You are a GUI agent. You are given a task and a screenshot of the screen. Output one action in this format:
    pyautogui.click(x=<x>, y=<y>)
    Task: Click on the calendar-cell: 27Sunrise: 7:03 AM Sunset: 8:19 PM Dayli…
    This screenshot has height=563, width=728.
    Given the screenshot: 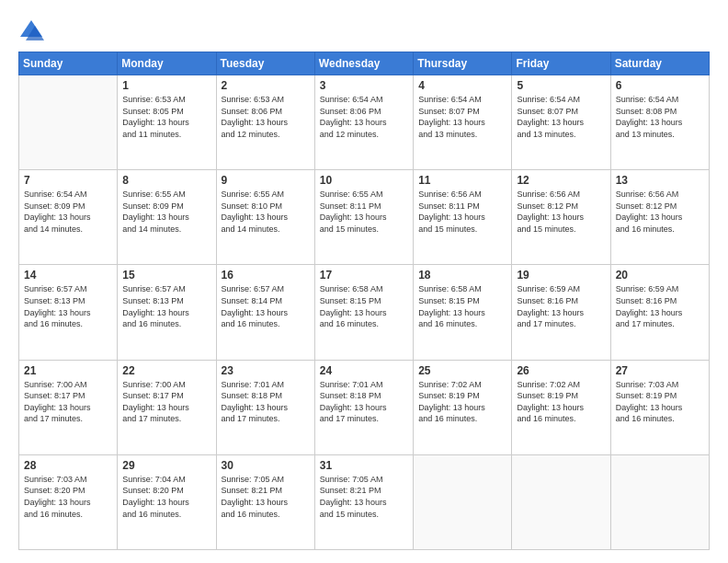 What is the action you would take?
    pyautogui.click(x=660, y=407)
    